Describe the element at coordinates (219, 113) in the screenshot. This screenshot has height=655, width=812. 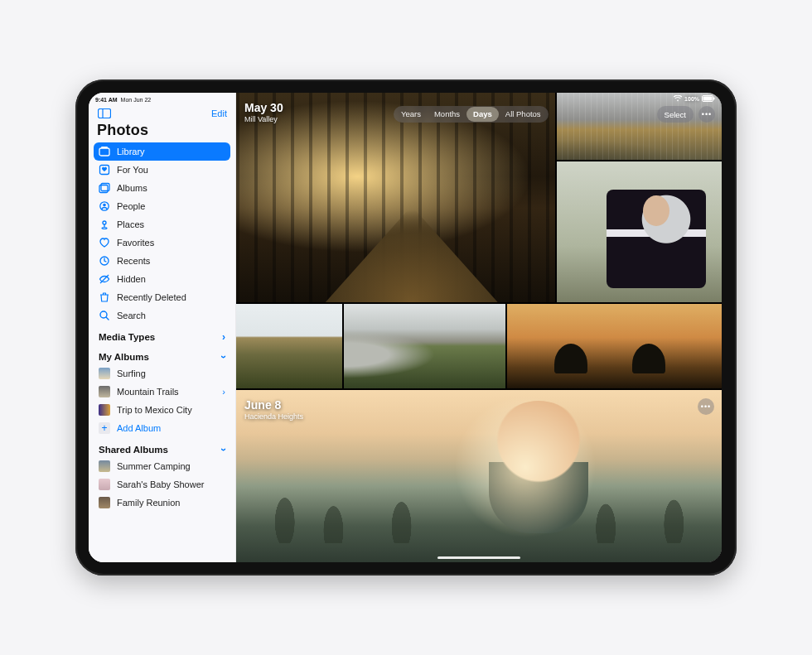
I see `edit-button: Edit` at that location.